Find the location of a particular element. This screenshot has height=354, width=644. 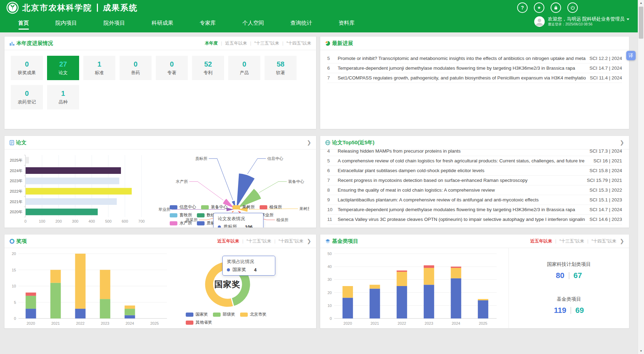

tooltip-series-name: 国家奖 is located at coordinates (239, 270).